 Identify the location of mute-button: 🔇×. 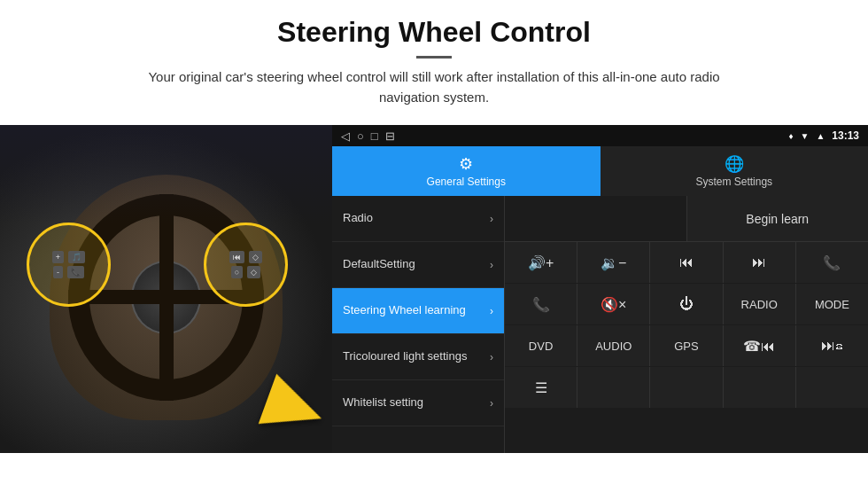
(613, 304).